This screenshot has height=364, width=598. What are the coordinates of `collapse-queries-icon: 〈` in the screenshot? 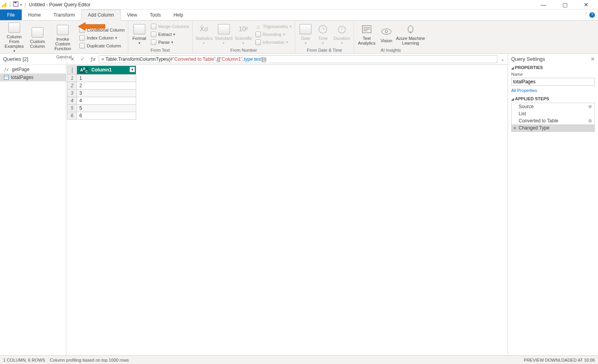 It's located at (61, 59).